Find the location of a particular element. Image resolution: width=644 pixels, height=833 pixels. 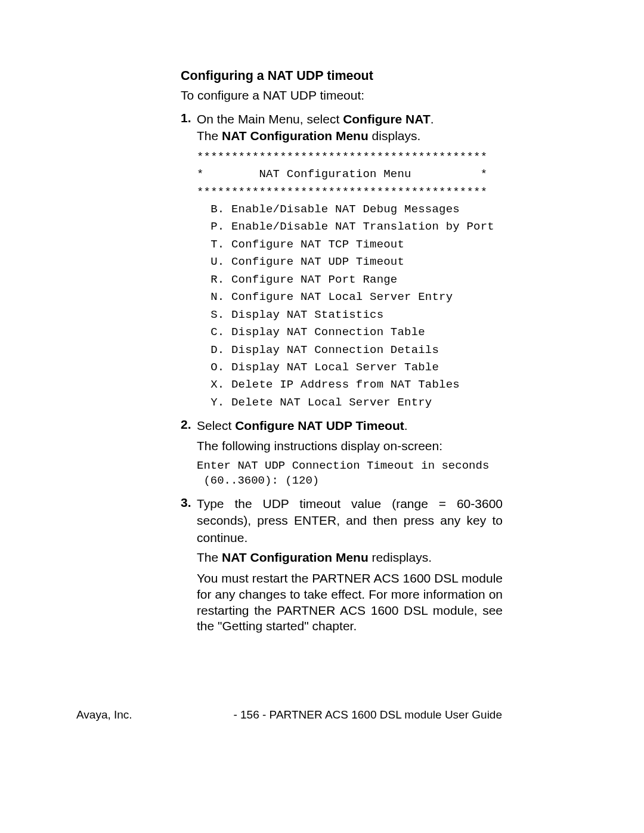

step-body: Type the UDP timeout value (range = 60-3… is located at coordinates (349, 521).